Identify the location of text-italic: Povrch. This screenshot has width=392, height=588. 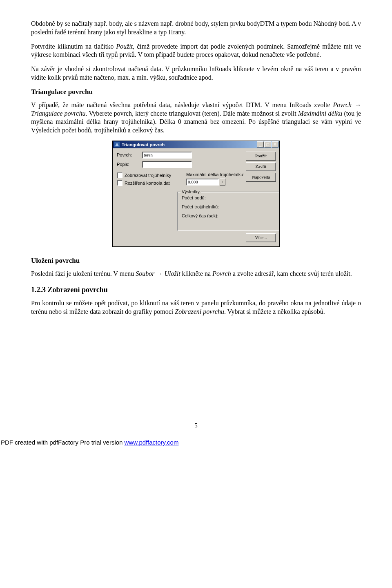
(222, 274).